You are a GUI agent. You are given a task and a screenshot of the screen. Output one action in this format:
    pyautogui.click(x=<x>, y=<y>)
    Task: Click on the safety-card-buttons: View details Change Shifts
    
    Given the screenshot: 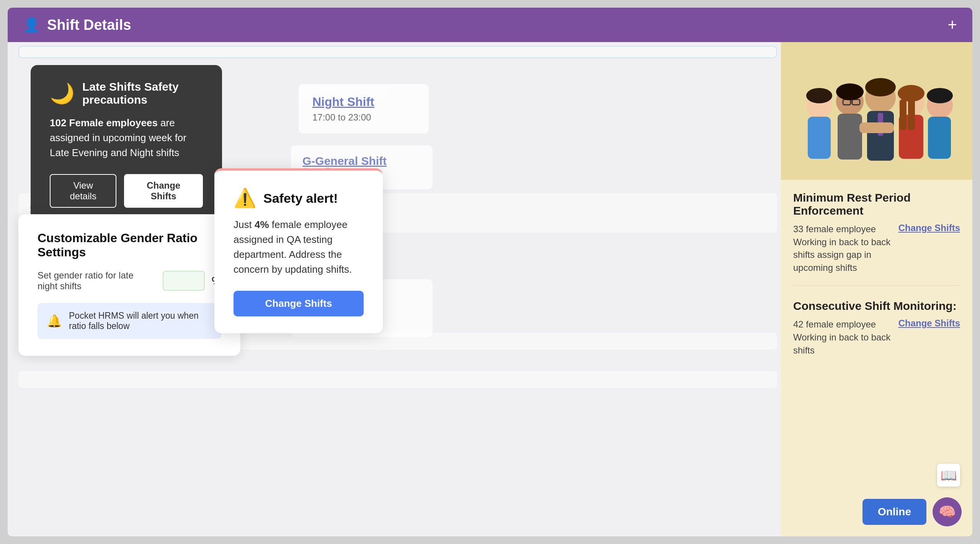 What is the action you would take?
    pyautogui.click(x=126, y=191)
    